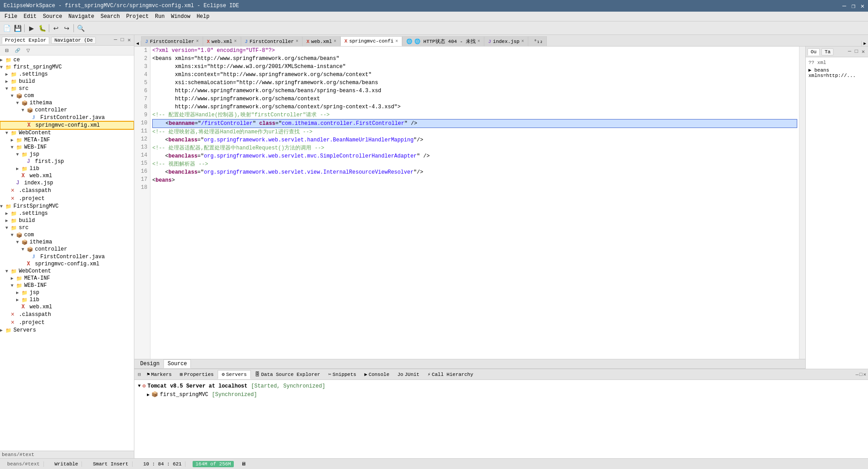  What do you see at coordinates (67, 286) in the screenshot?
I see `tree-item-WEB-INF2: ▼📁WEB-INF` at bounding box center [67, 286].